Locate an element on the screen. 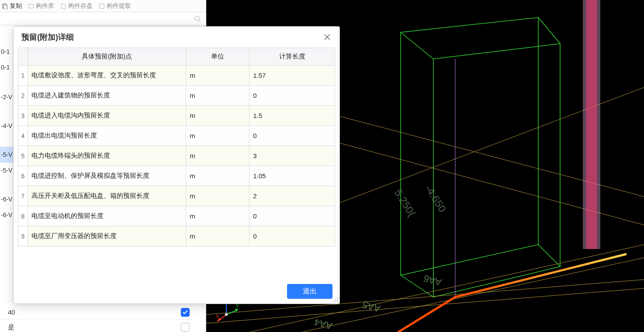 The height and width of the screenshot is (332, 644). table-row: 6电缆进控制、保护屏及模拟盘等预留长度m1.05 is located at coordinates (177, 176).